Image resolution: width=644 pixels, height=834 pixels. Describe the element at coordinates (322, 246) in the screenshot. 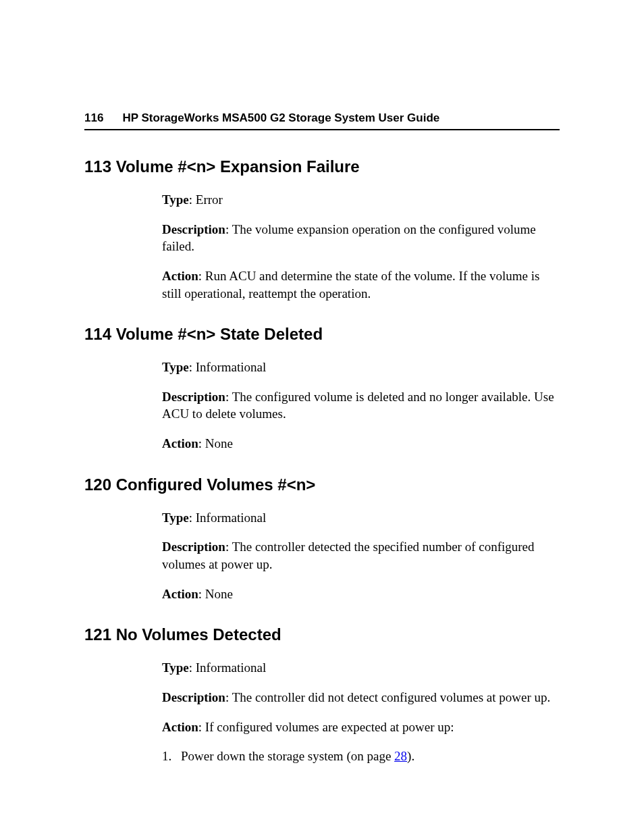

I see `section-body: Type: Error Description: The volume expa…` at that location.